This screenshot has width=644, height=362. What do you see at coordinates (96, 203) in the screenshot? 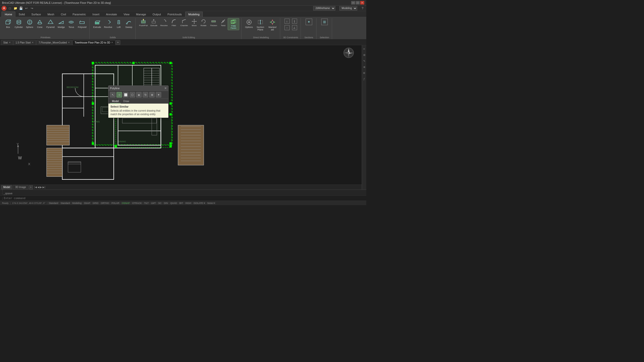
I see `status-grid: GRID` at bounding box center [96, 203].